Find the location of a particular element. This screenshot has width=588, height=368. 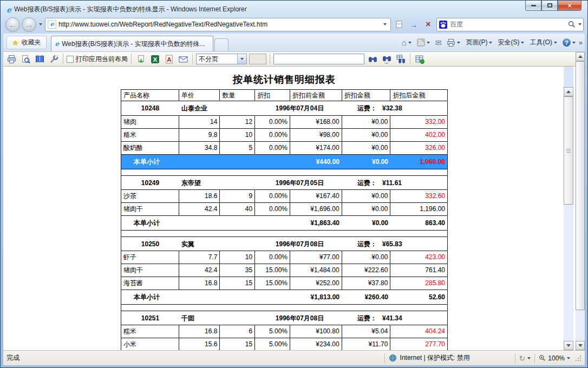

svg-text: X is located at coordinates (155, 58).